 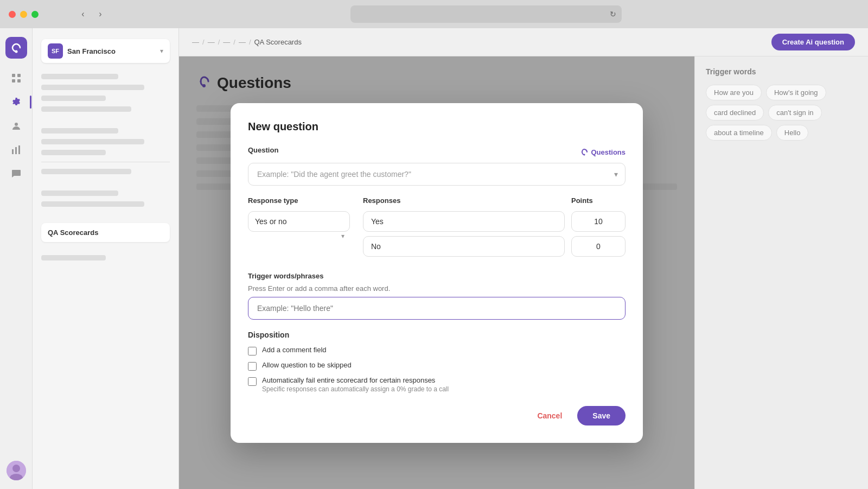 What do you see at coordinates (733, 92) in the screenshot?
I see `trigger-chip-0: How are you` at bounding box center [733, 92].